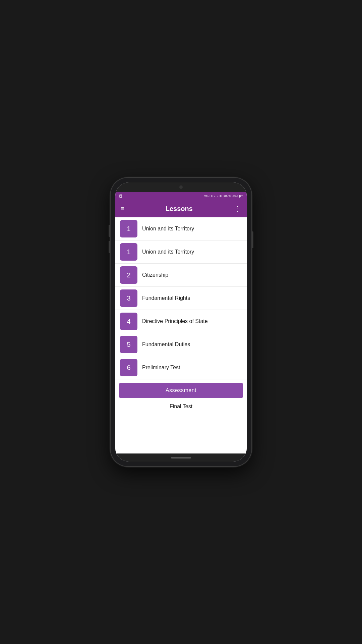  I want to click on status-bar: 🖼 VoLTE 2 LTE 100% 3:43 pm, so click(181, 196).